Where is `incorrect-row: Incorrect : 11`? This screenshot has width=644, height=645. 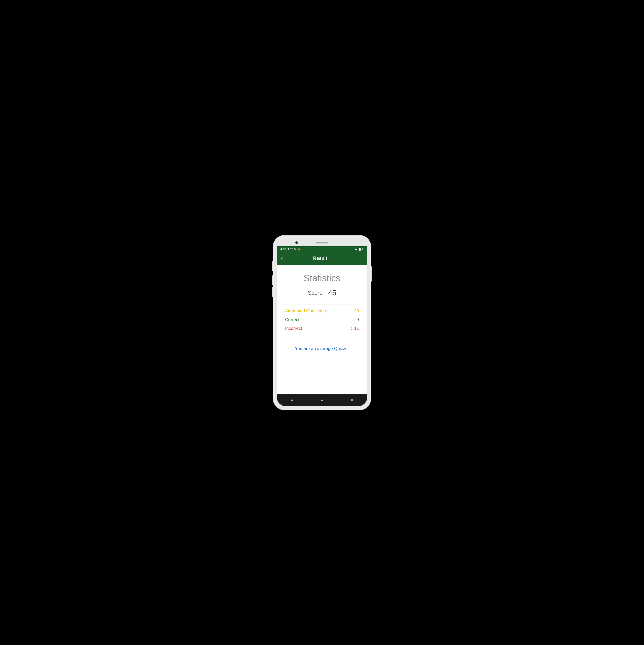 incorrect-row: Incorrect : 11 is located at coordinates (322, 329).